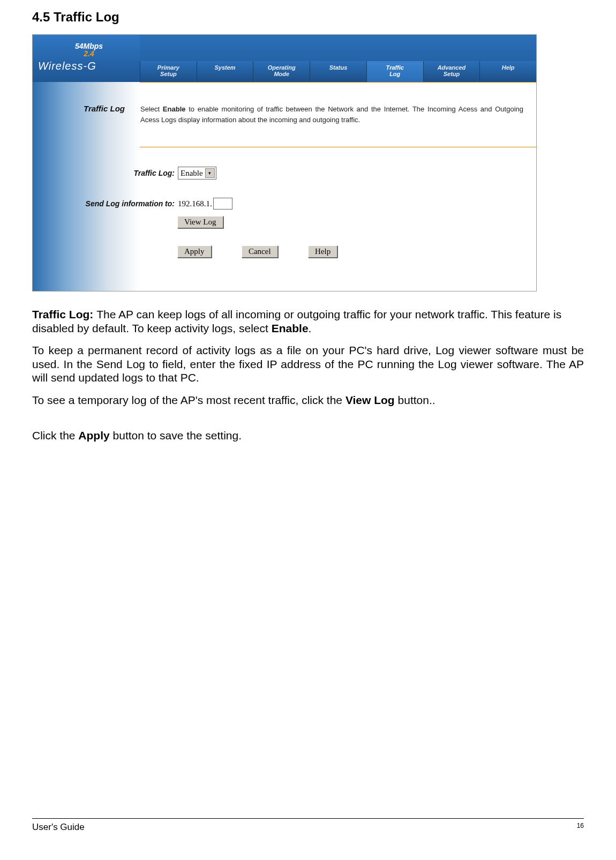  I want to click on section-title: Traffic Log, so click(84, 108).